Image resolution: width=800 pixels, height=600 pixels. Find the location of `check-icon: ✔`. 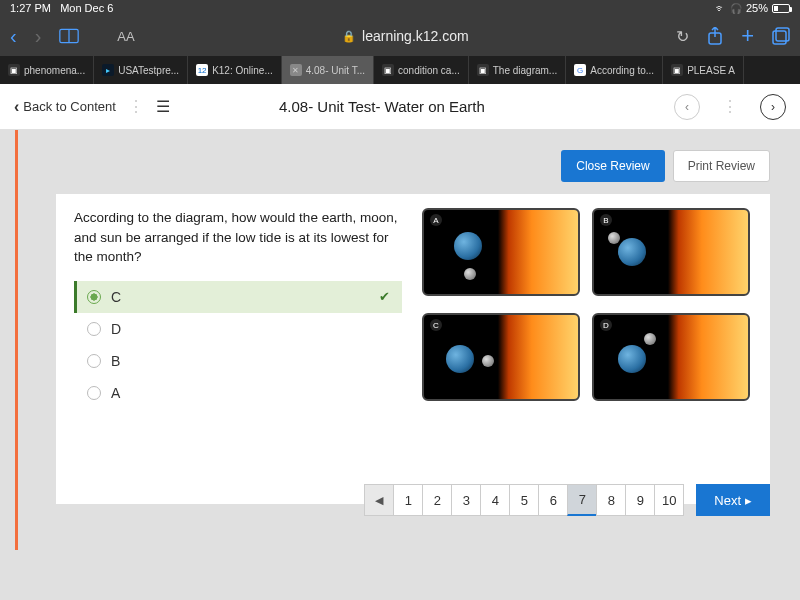

check-icon: ✔ is located at coordinates (384, 296).